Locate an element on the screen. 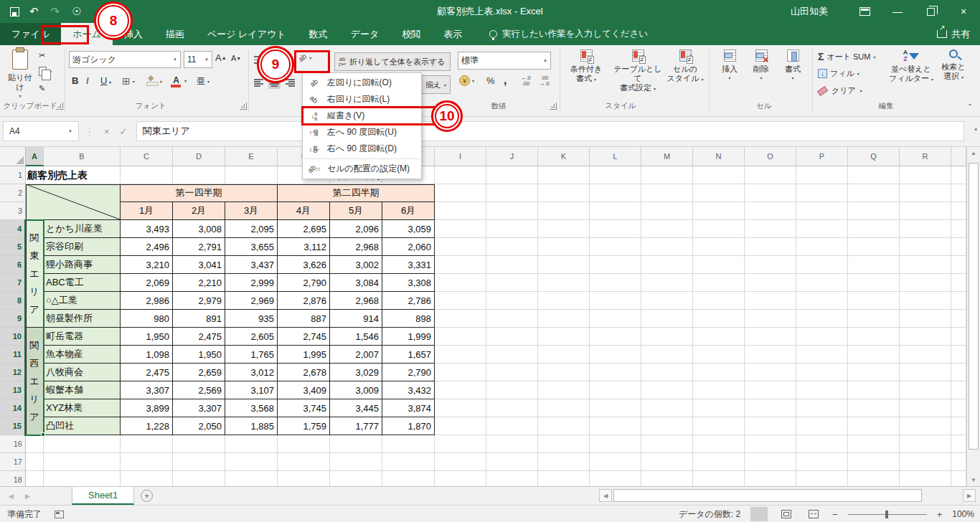 The image size is (980, 522). cell-G18 is located at coordinates (356, 479).